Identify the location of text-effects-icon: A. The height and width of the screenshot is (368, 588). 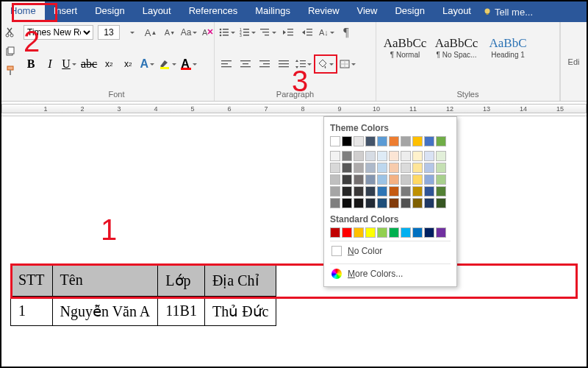
(147, 64).